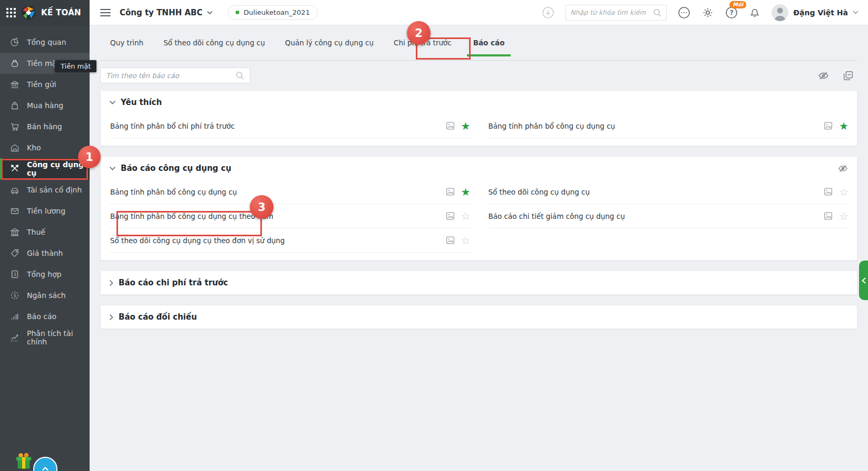 This screenshot has height=471, width=868. Describe the element at coordinates (61, 13) in the screenshot. I see `app-name: KẾ TOÁN` at that location.